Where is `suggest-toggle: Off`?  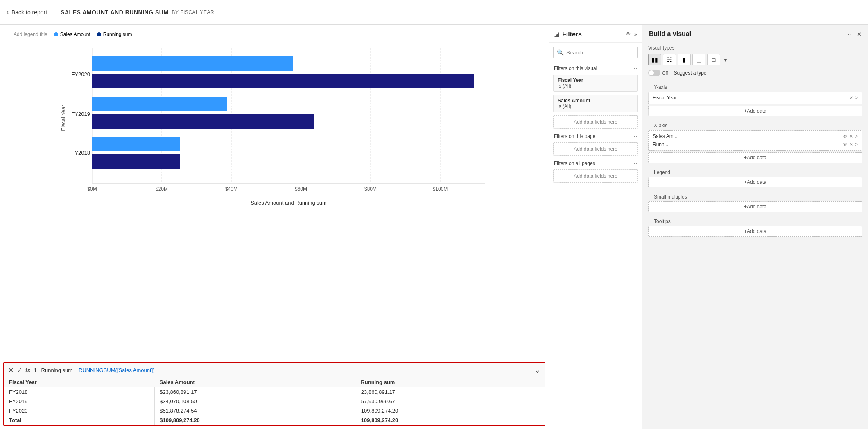 suggest-toggle: Off is located at coordinates (658, 73).